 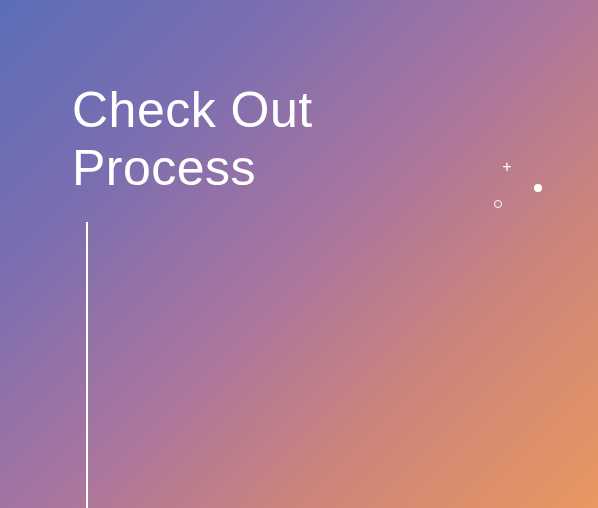 What do you see at coordinates (498, 204) in the screenshot?
I see `dot-outline-icon` at bounding box center [498, 204].